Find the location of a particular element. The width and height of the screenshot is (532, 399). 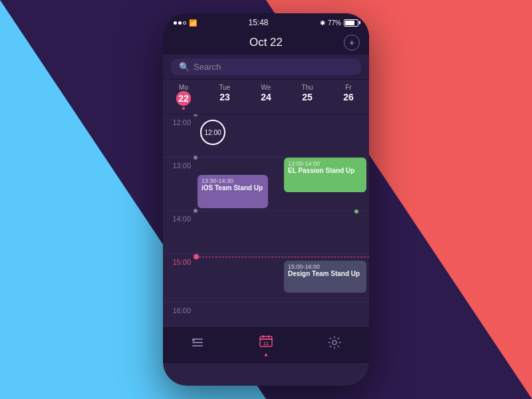

time-label-1400: 14:00 is located at coordinates (180, 217).